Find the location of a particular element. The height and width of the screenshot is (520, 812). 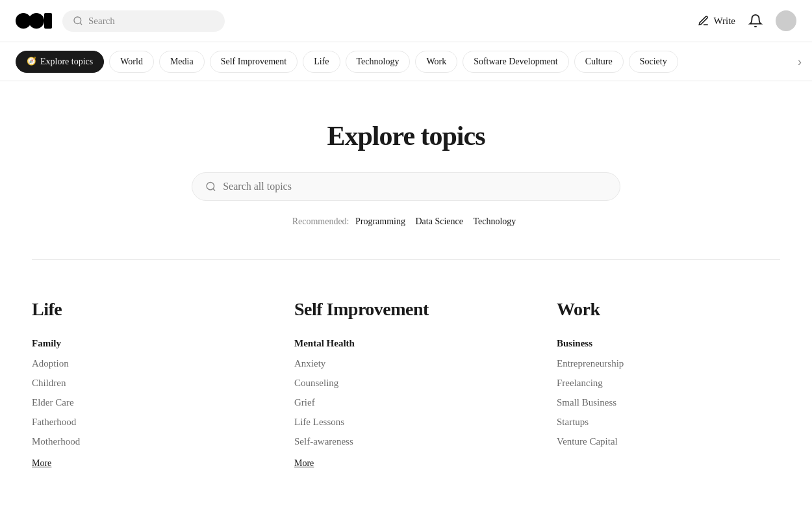

edit-icon is located at coordinates (704, 21).